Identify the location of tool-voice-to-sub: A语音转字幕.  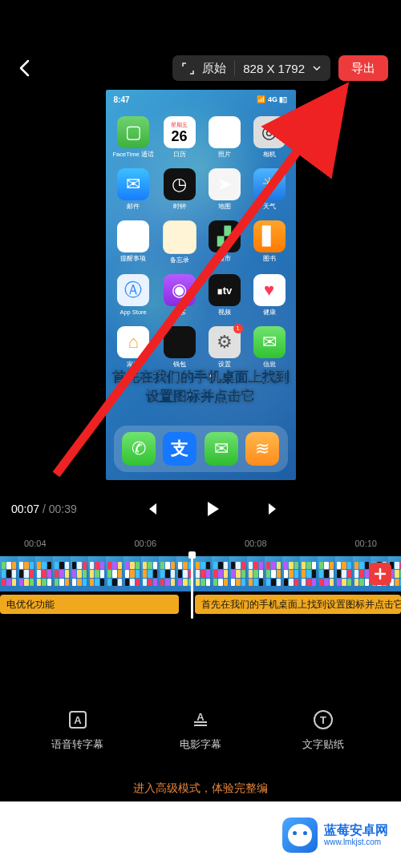
(78, 729).